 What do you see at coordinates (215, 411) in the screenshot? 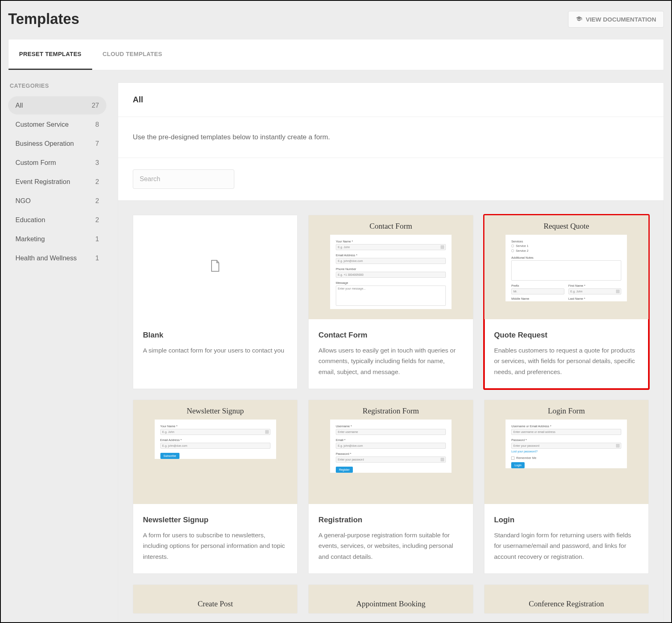
I see `preview-title: Newsletter Signup` at bounding box center [215, 411].